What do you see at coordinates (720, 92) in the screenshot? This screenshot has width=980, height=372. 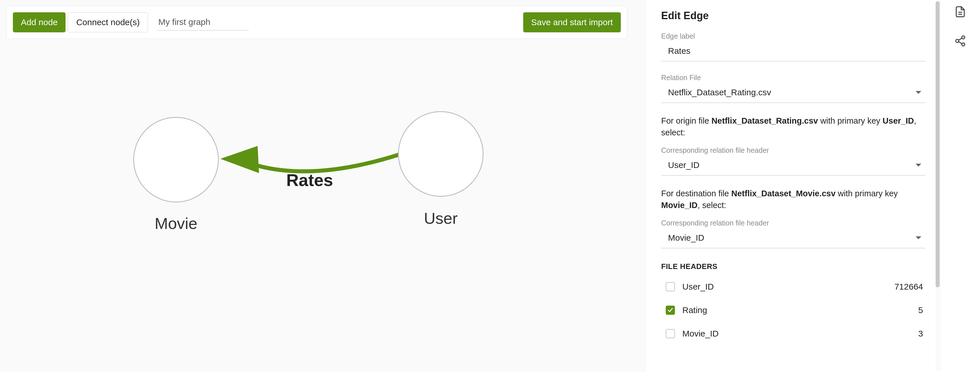 I see `relation-file-value: Netflix_Dataset_Rating.csv` at bounding box center [720, 92].